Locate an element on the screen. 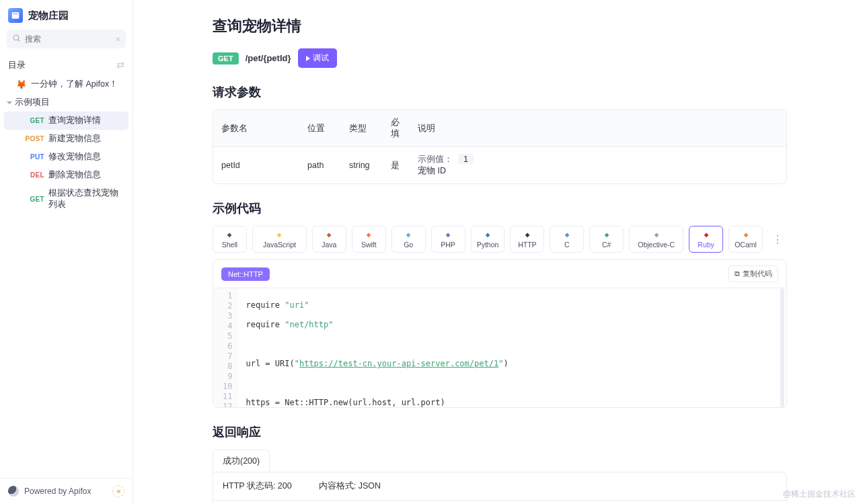 This screenshot has width=861, height=504. table-row: petId path string 是 示例值：1 宠物 ID is located at coordinates (500, 165).